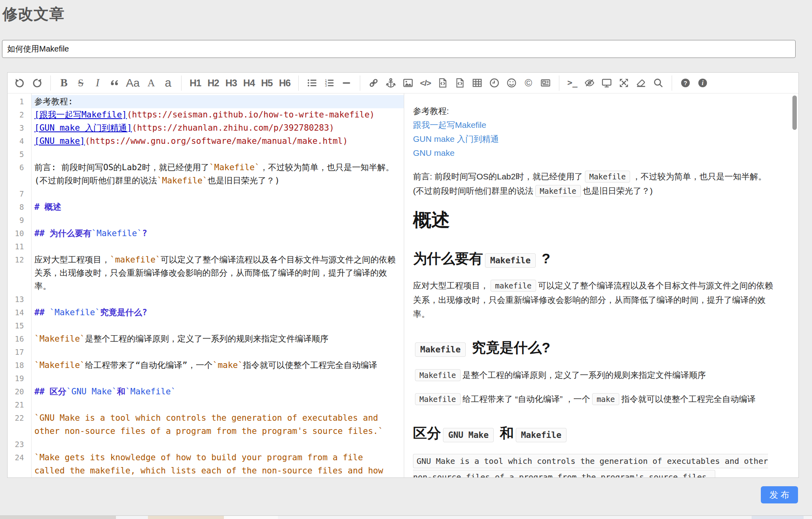  I want to click on line-content: [跟我一起写Makefile](https://seisman.github.i…, so click(217, 115).